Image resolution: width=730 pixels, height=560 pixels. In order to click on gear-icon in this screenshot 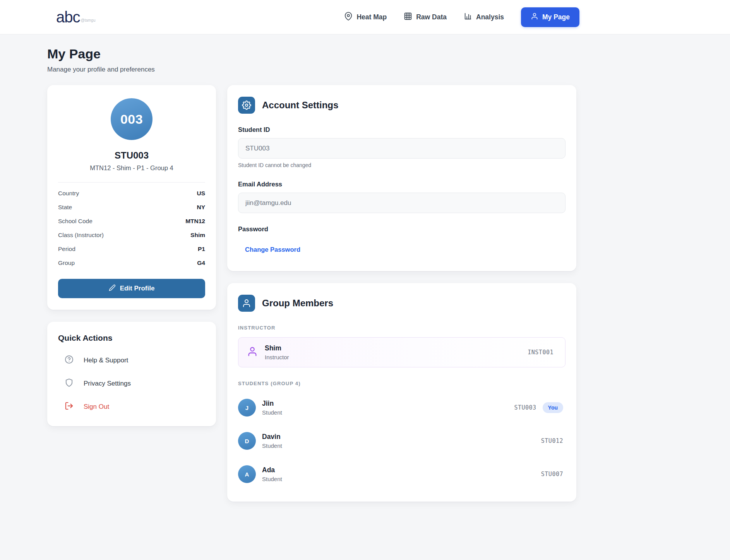, I will do `click(247, 105)`.